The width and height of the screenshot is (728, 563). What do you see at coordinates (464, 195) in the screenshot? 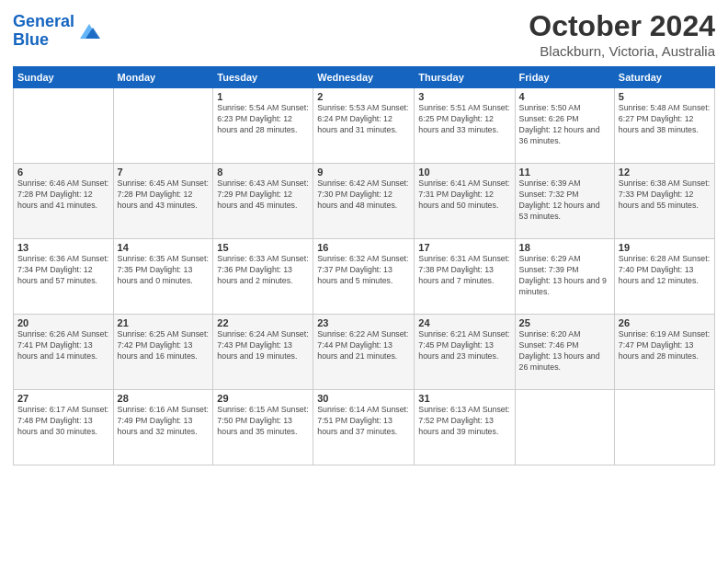
I see `day-info: Sunrise: 6:41 AM Sunset: 7:31 PM Dayligh…` at bounding box center [464, 195].